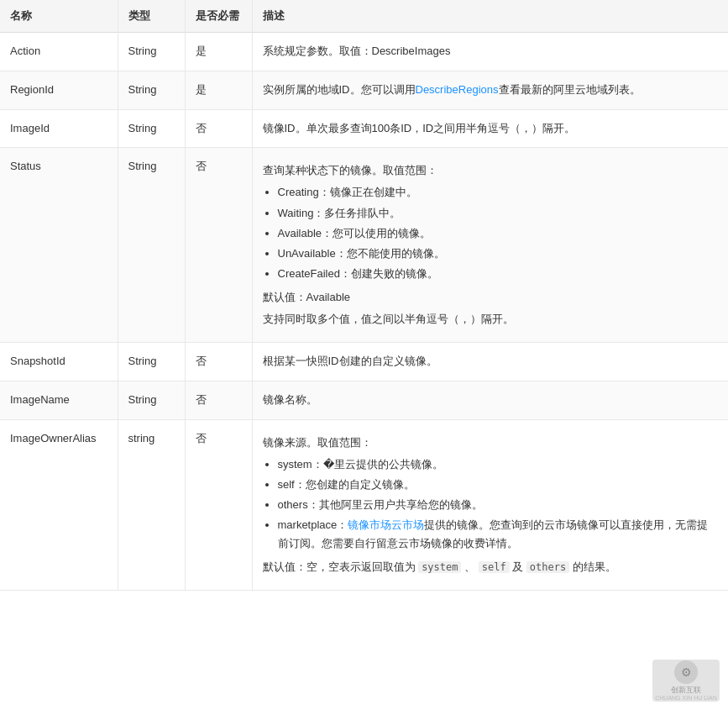 Image resolution: width=728 pixels, height=710 pixels. What do you see at coordinates (364, 90) in the screenshot?
I see `table-row: RegionIdString是实例所属的地域ID。您可以调用DescribeRe…` at bounding box center [364, 90].